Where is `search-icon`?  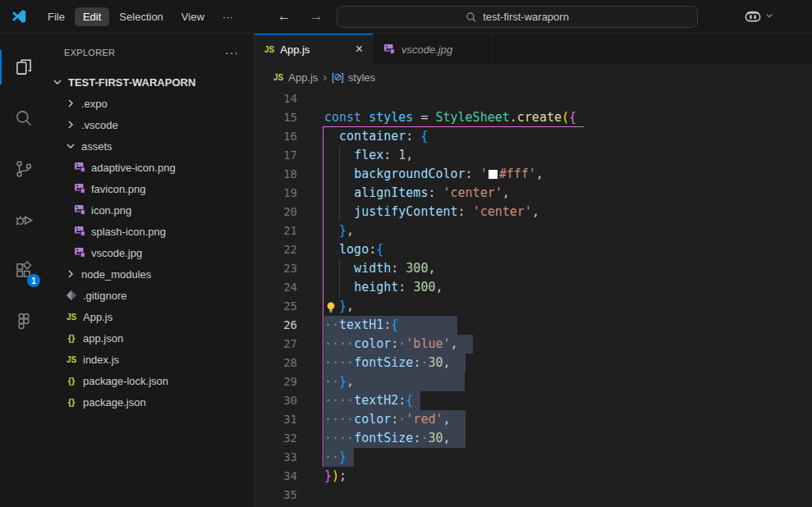 search-icon is located at coordinates (471, 17).